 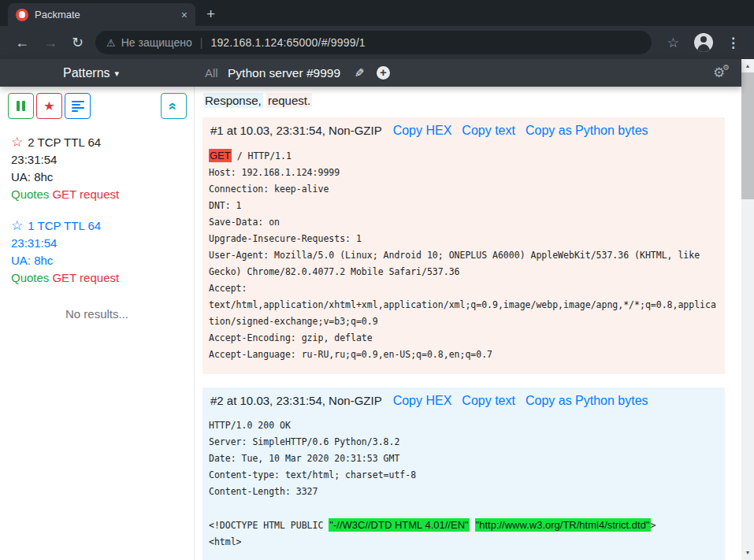 I want to click on packet-text: HTTP/1.0 200 OK Server: SimpleHTTP/0.6 P…, so click(x=312, y=476).